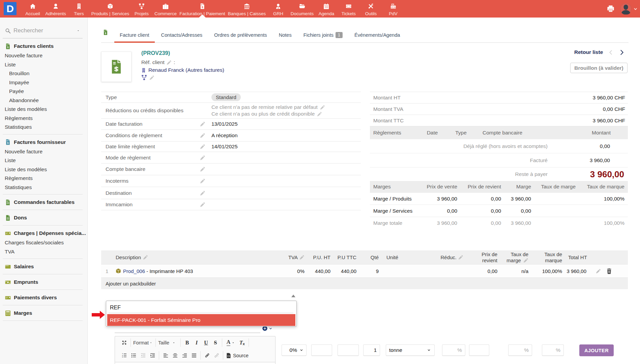 The height and width of the screenshot is (364, 640). Describe the element at coordinates (135, 35) in the screenshot. I see `tab: Facture client` at that location.